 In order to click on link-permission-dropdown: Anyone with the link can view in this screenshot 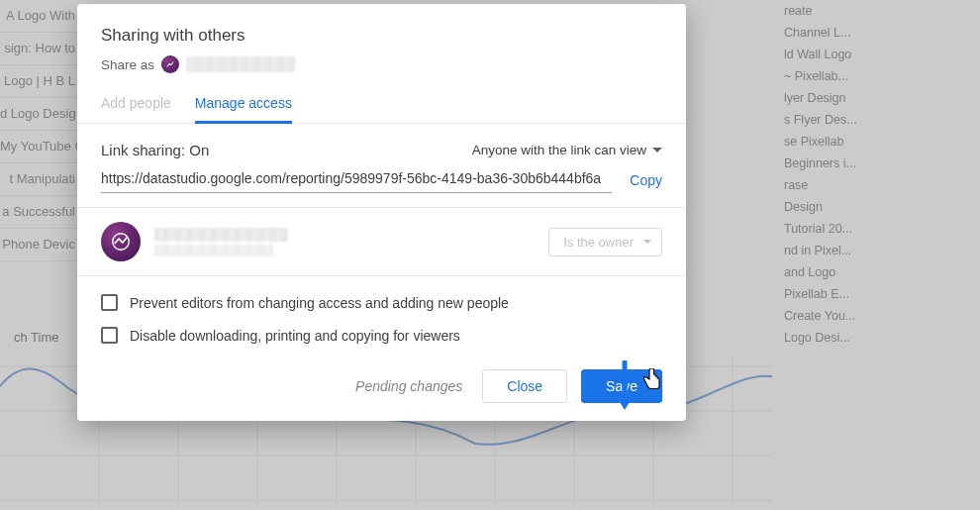, I will do `click(567, 151)`.